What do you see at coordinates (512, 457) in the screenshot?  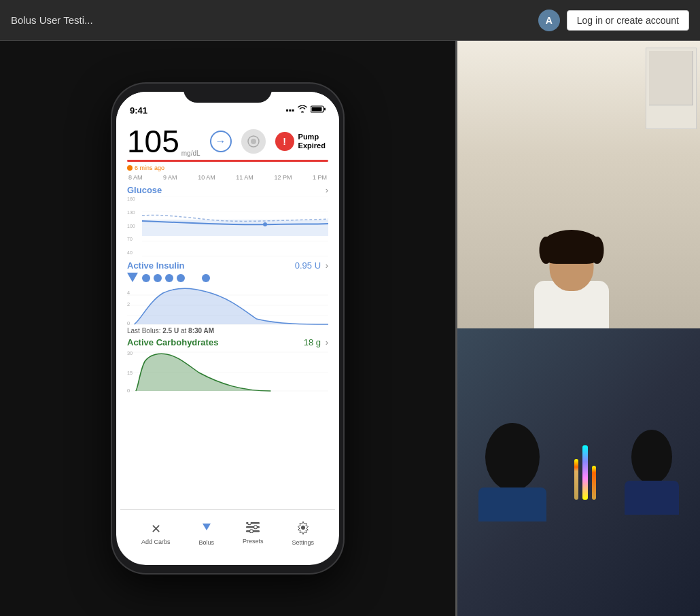 I see `censor-face-left` at bounding box center [512, 457].